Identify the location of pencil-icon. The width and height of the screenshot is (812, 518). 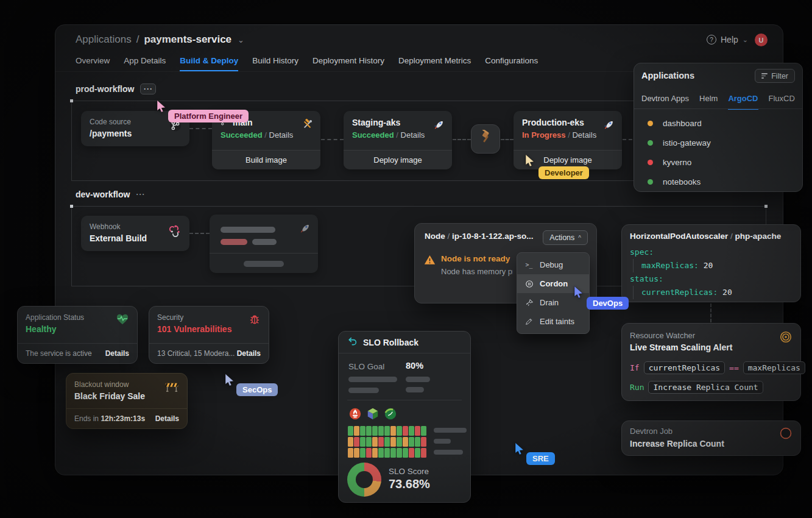
(529, 322).